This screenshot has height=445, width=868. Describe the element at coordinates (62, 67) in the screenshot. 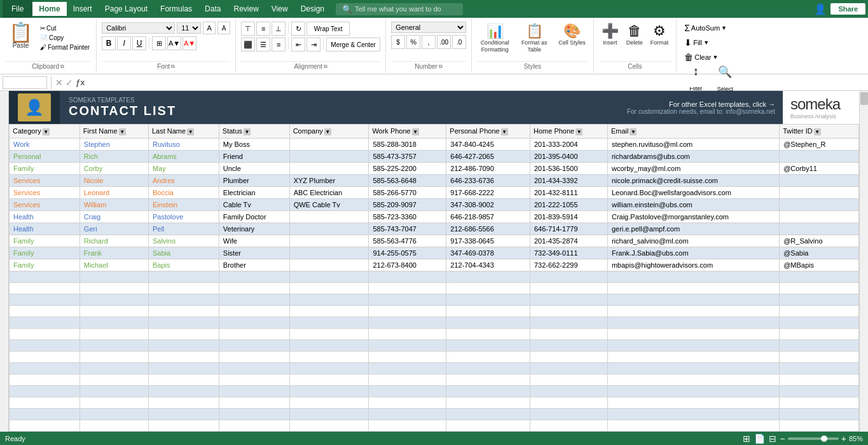

I see `clipboard-expand-icon: ⧉` at that location.